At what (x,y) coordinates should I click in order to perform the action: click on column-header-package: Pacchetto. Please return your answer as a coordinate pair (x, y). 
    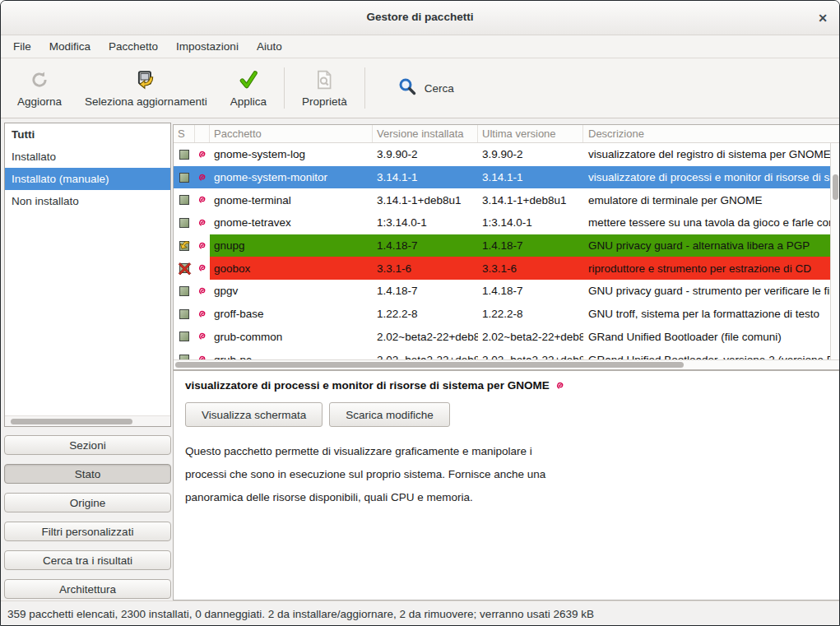
    Looking at the image, I should click on (291, 133).